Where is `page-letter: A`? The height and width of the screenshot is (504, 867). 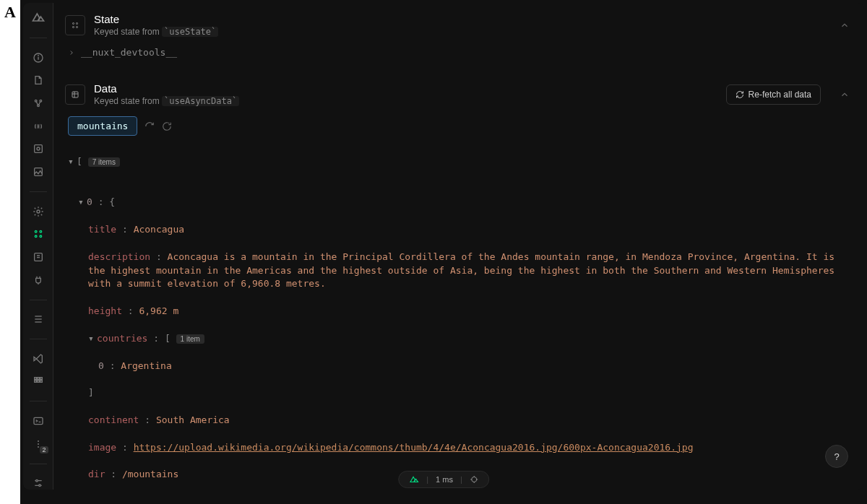 page-letter: A is located at coordinates (10, 252).